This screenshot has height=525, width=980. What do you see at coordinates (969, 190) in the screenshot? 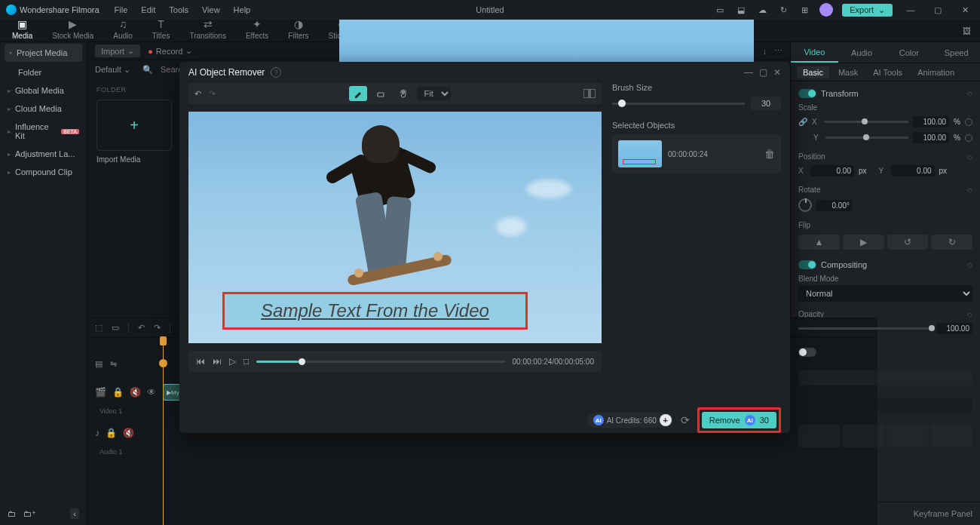
I see `reset-rotate: ◇` at bounding box center [969, 190].